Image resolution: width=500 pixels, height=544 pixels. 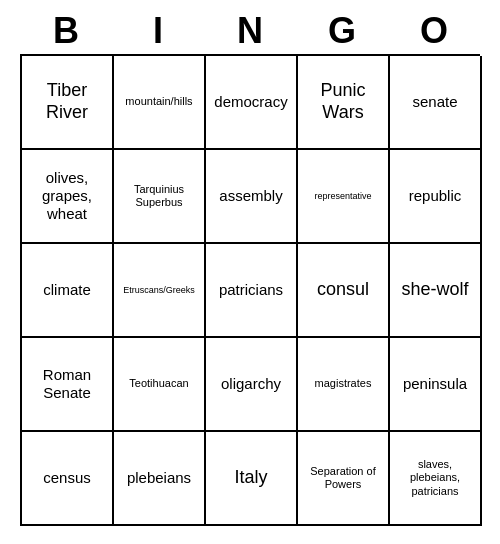 I want to click on cell-0-4: senate, so click(x=436, y=103).